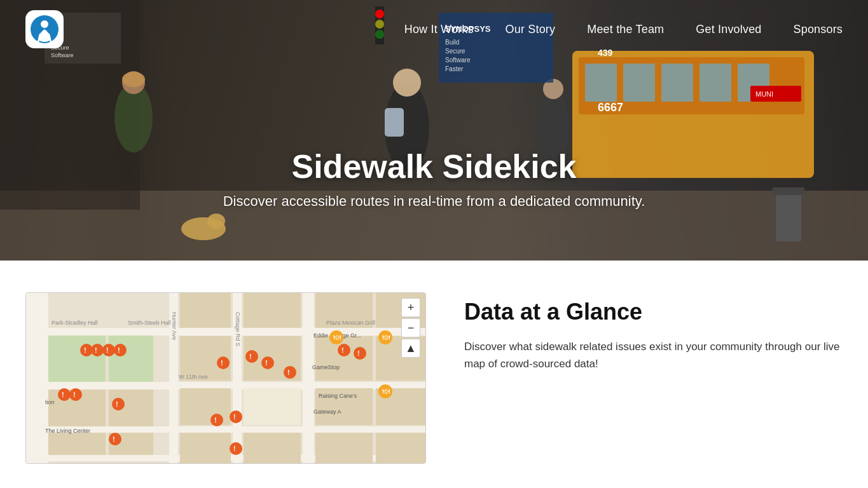 This screenshot has width=868, height=488. What do you see at coordinates (50, 402) in the screenshot?
I see `svg-text: tion` at bounding box center [50, 402].